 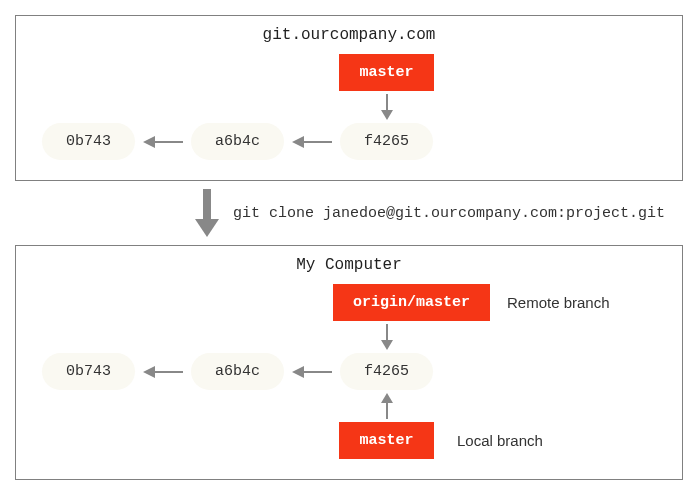 I want to click on remote-commit-chain: 0b743 a6b4c f4265, so click(x=349, y=142).